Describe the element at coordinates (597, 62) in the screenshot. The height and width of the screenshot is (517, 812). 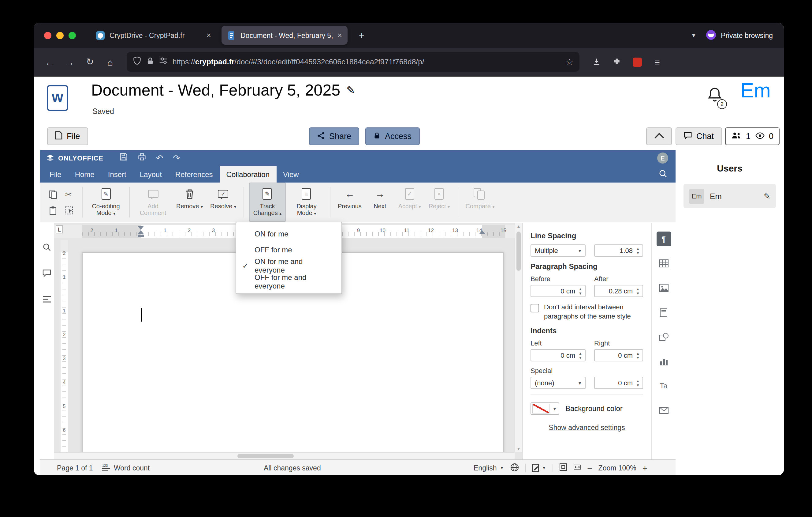
I see `downloads-button` at that location.